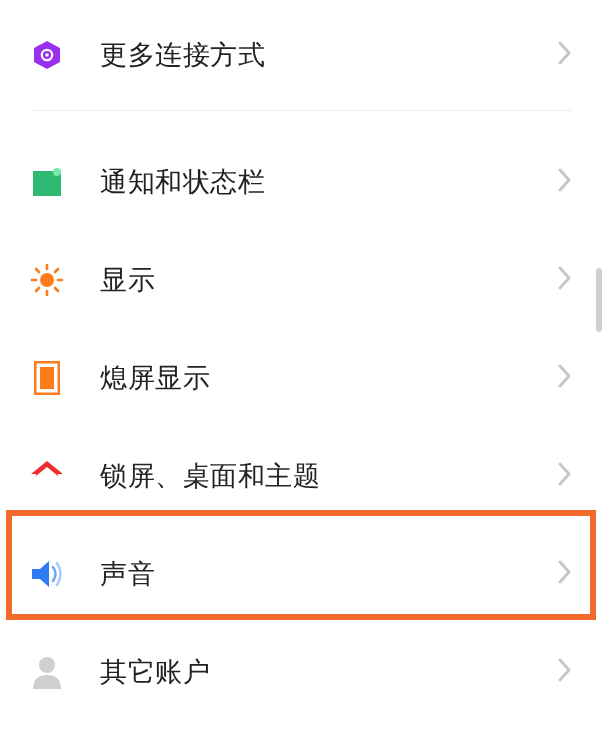 This screenshot has width=602, height=735. I want to click on settings-label: 其它账户, so click(329, 672).